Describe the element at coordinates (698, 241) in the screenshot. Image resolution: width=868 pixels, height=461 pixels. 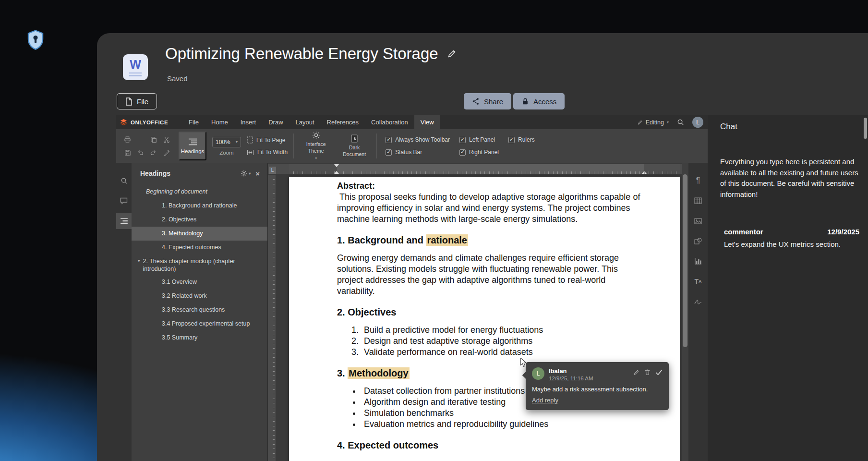
I see `shape-settings-icon` at that location.